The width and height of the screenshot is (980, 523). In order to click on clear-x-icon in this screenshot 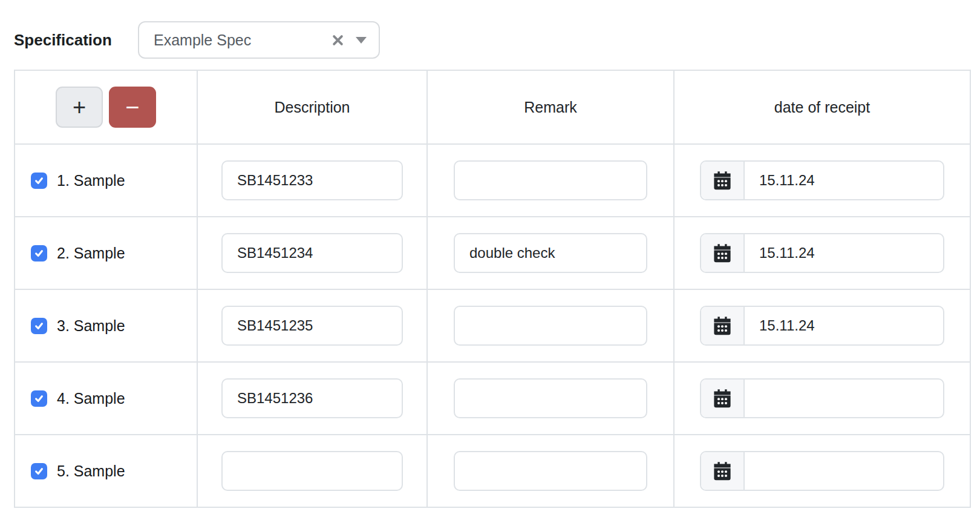, I will do `click(338, 40)`.